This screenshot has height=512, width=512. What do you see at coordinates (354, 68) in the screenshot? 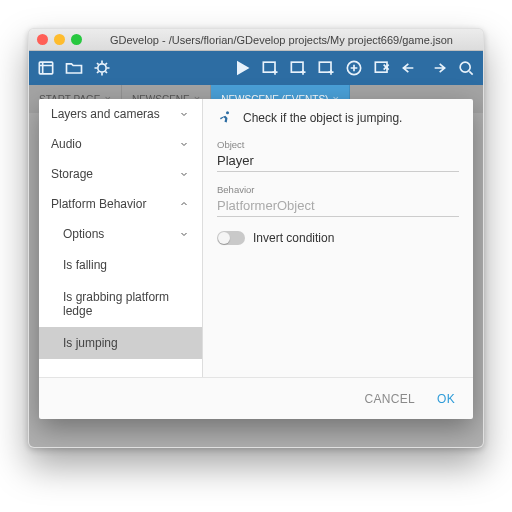
I see `add-other-icon` at bounding box center [354, 68].